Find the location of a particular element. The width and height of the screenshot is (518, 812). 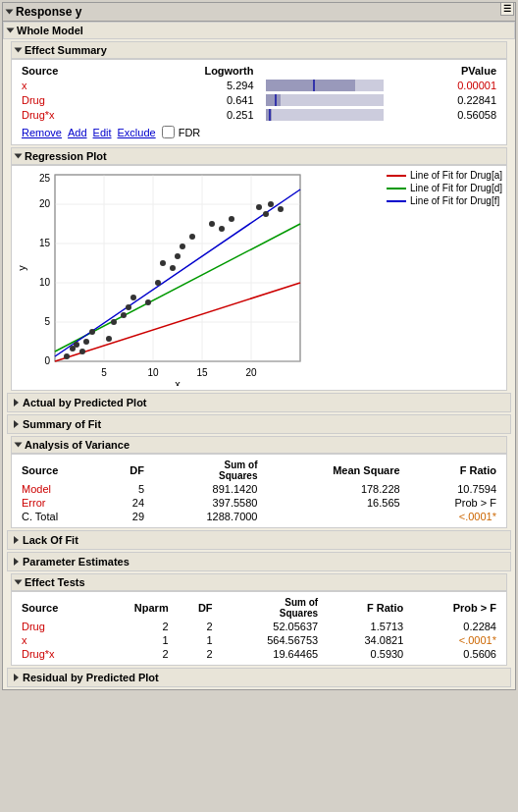

et-df-x: 1 is located at coordinates (196, 640).